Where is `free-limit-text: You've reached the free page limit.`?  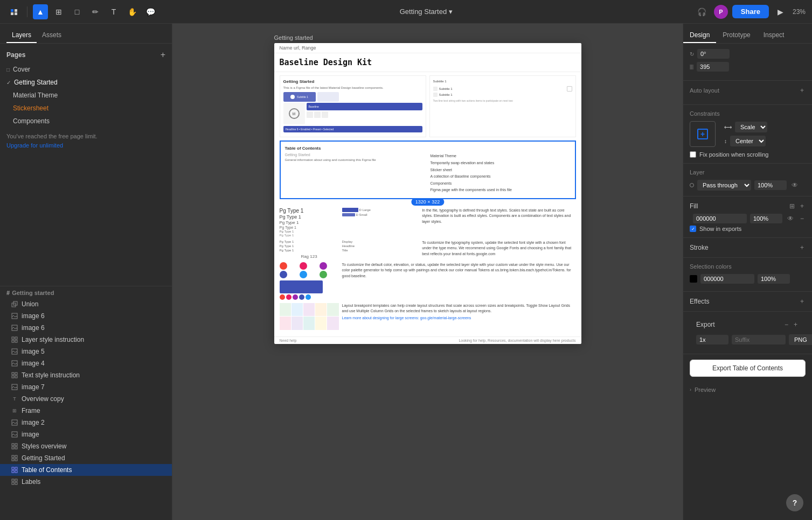 free-limit-text: You've reached the free page limit. is located at coordinates (52, 136).